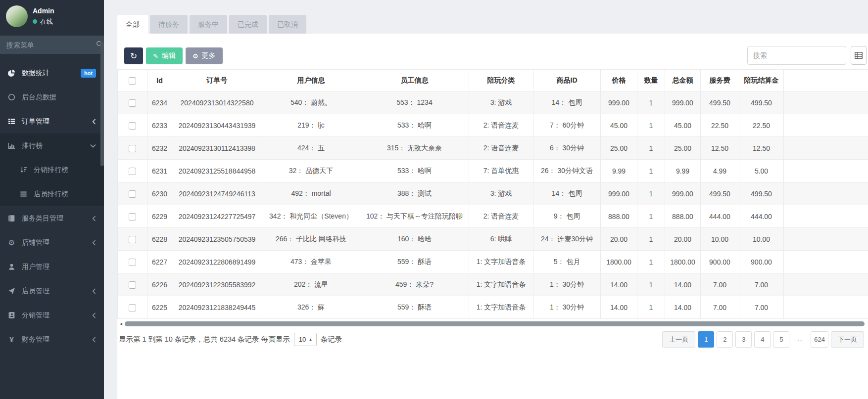  What do you see at coordinates (683, 103) in the screenshot?
I see `cell-total: 999.00` at bounding box center [683, 103].